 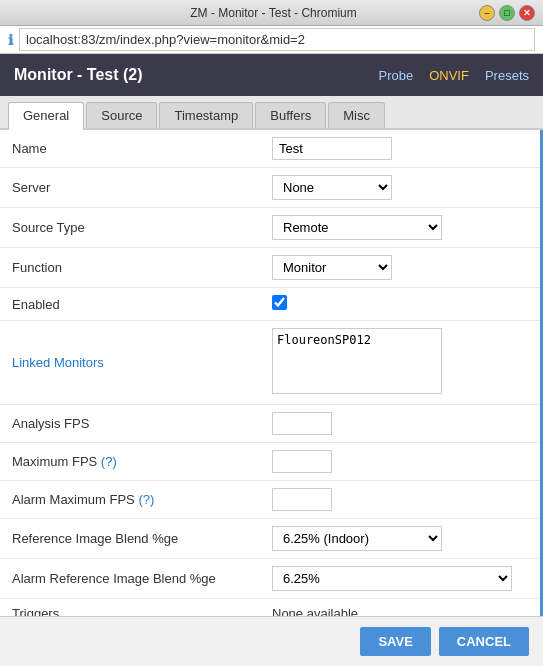 I want to click on field-value-ref-blend: 6.25% (Indoor) 3.13% 12.5%, so click(x=400, y=539).